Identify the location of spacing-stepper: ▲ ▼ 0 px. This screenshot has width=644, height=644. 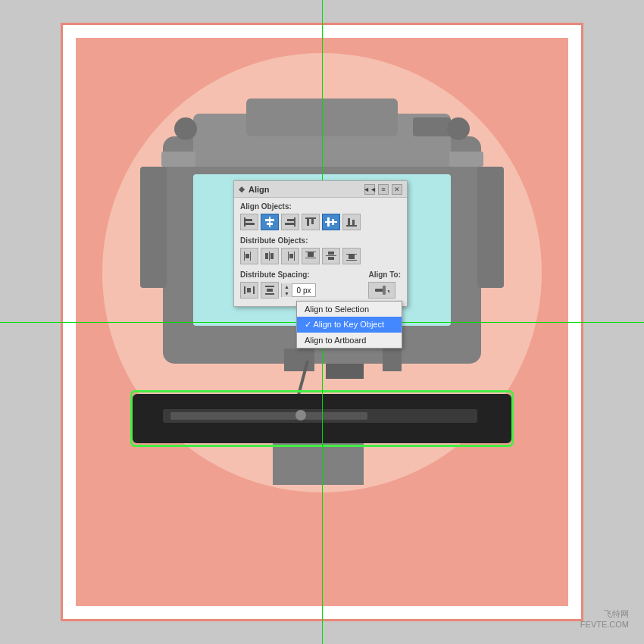
(299, 290).